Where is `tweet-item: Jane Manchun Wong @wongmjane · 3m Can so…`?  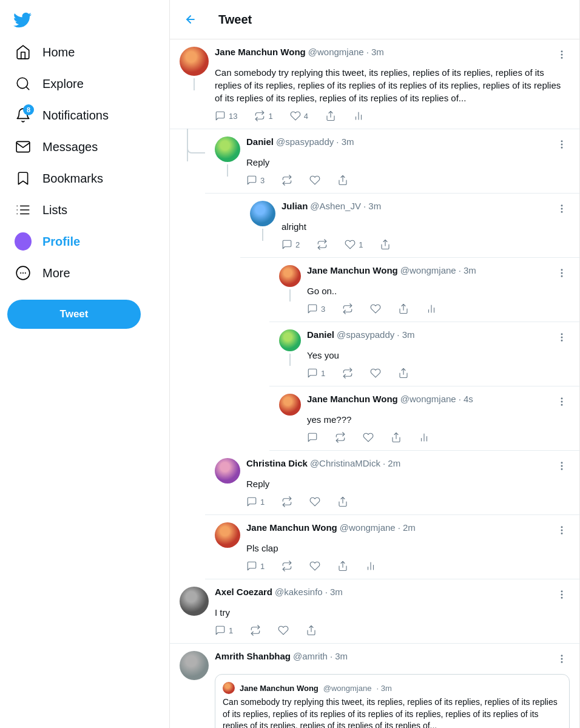 tweet-item: Jane Manchun Wong @wongmjane · 3m Can so… is located at coordinates (375, 84).